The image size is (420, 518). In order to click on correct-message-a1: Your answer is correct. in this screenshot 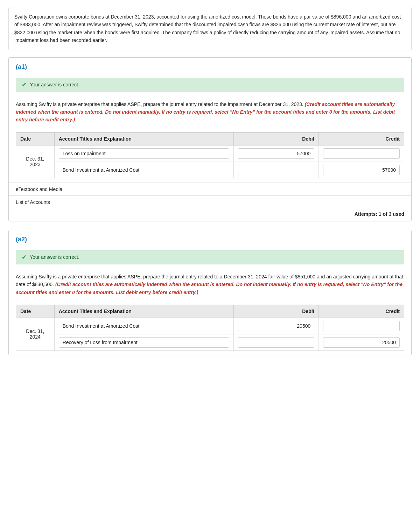, I will do `click(55, 85)`.